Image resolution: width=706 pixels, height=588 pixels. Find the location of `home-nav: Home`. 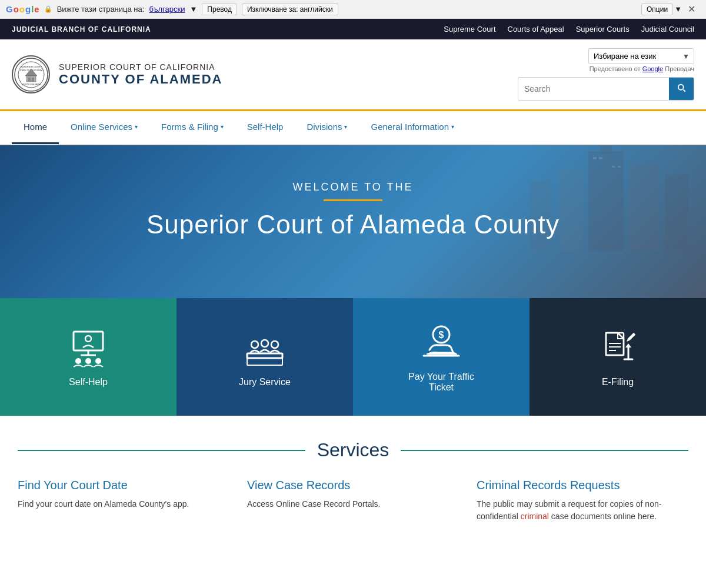

home-nav: Home is located at coordinates (35, 128).